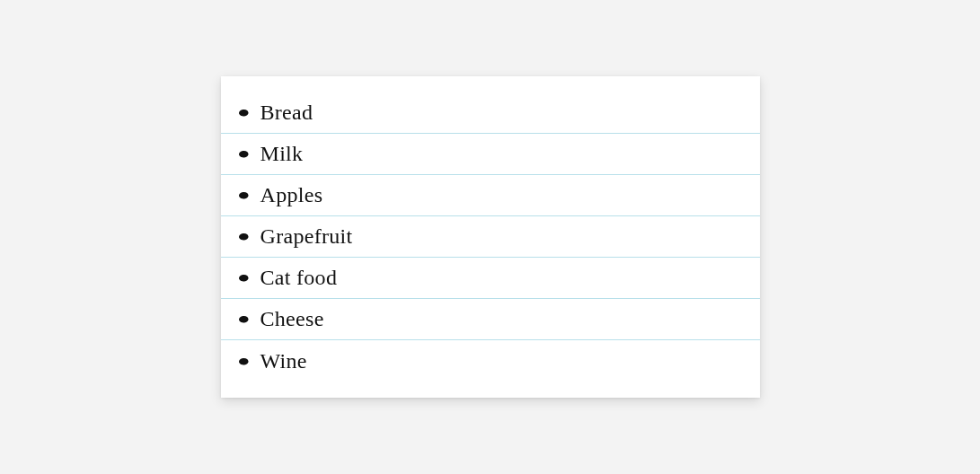 This screenshot has width=980, height=474. I want to click on list-item: Grapefruit, so click(490, 237).